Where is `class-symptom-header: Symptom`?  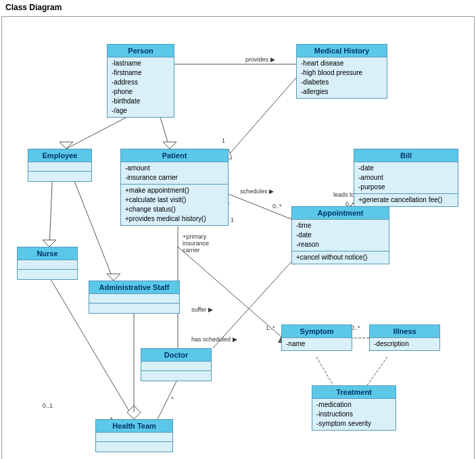 class-symptom-header: Symptom is located at coordinates (316, 331).